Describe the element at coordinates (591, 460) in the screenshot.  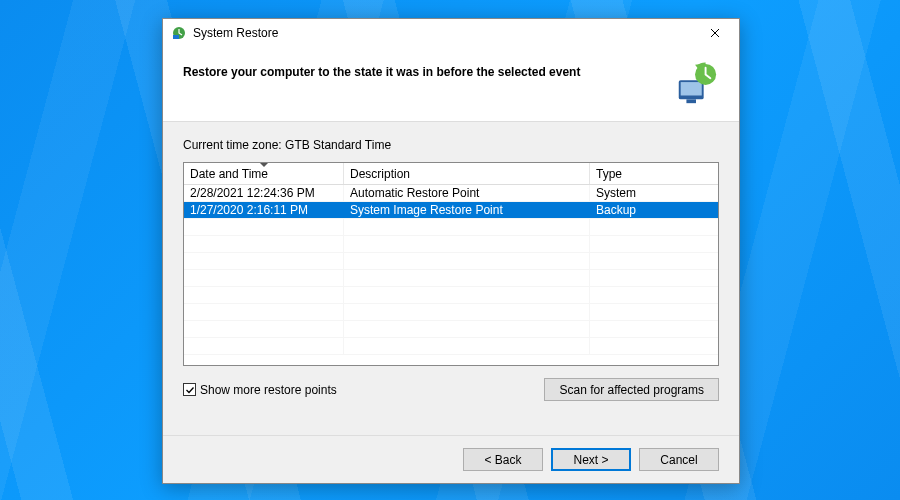
I see `next-button: Next >` at that location.